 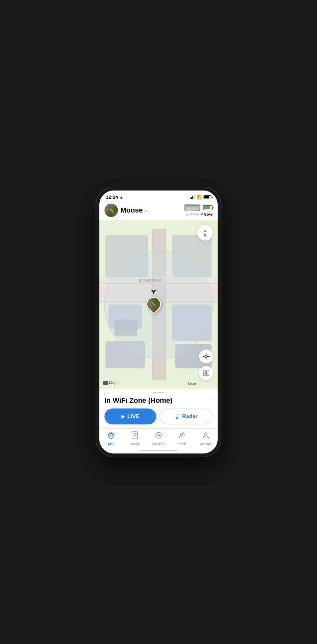 I want to click on tab-map-label: Map, so click(x=111, y=444).